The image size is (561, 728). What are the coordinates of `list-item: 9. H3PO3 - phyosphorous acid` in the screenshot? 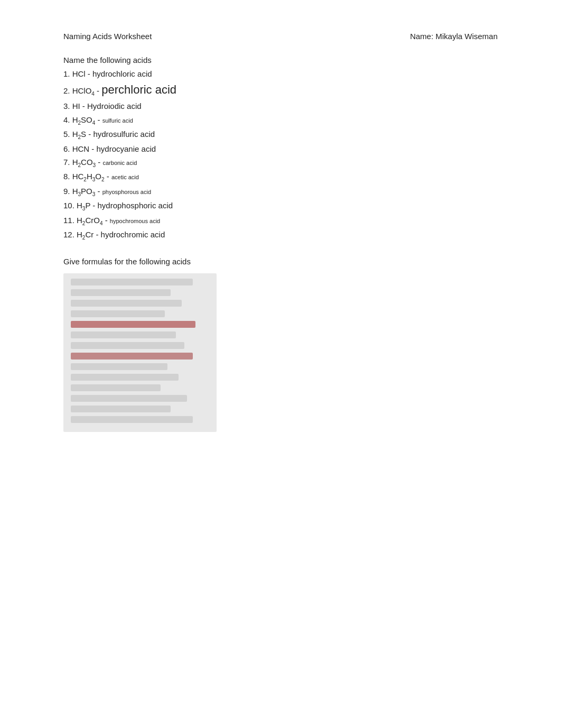 It's located at (280, 192).